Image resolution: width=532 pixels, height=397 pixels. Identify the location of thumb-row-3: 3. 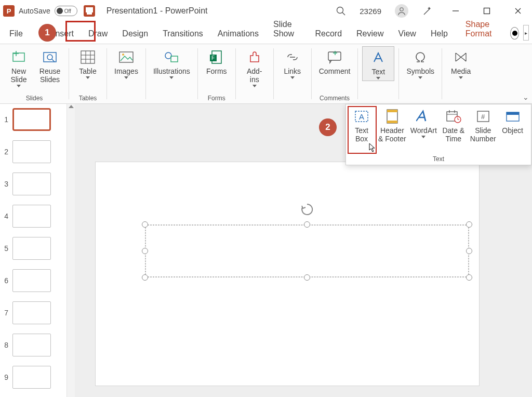
(33, 184).